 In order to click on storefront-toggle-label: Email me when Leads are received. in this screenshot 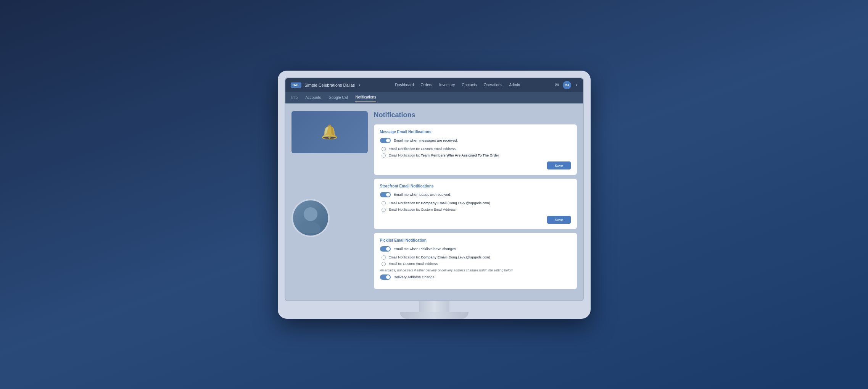, I will do `click(423, 195)`.